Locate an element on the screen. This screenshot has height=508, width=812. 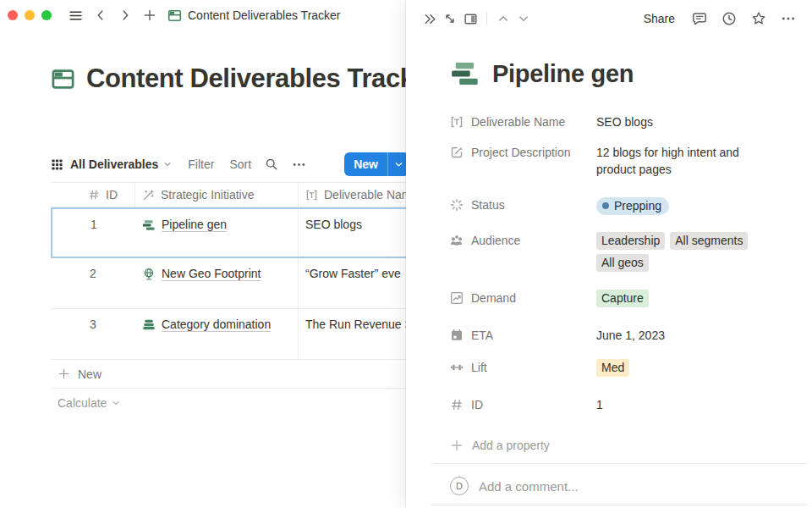
history-clock-icon is located at coordinates (729, 19).